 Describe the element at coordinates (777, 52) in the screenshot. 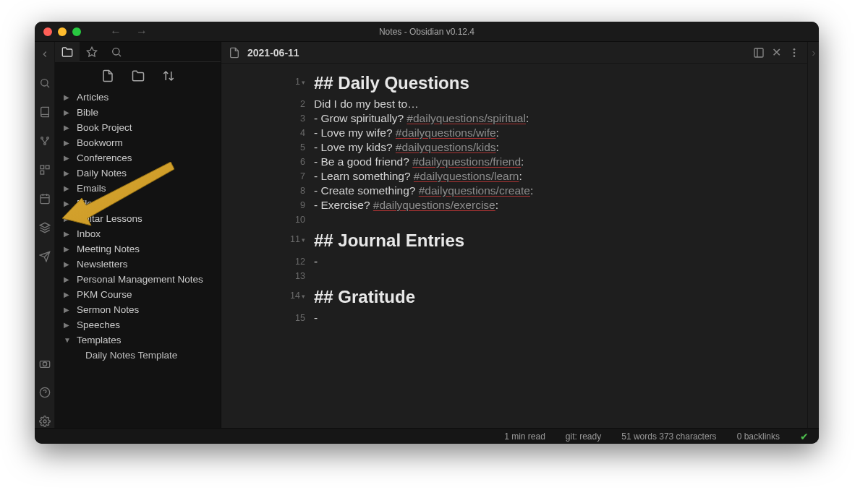

I see `close-note-icon: ✕` at that location.